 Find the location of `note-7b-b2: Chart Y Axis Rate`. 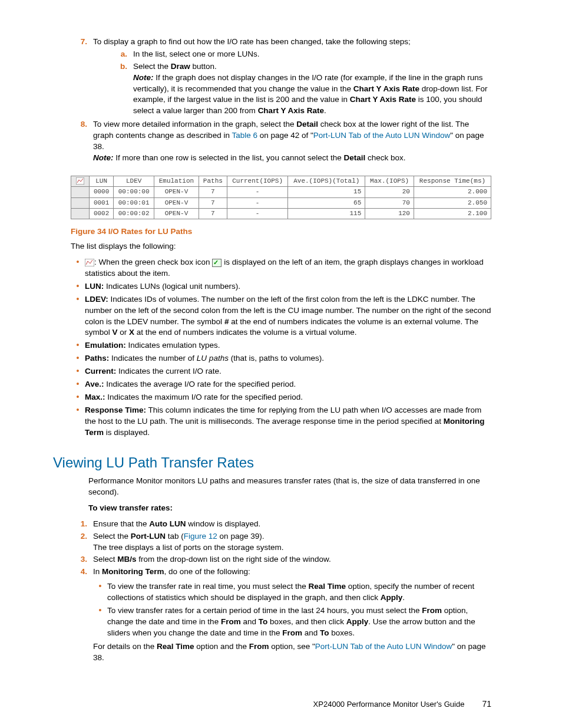

note-7b-b2: Chart Y Axis Rate is located at coordinates (383, 99).